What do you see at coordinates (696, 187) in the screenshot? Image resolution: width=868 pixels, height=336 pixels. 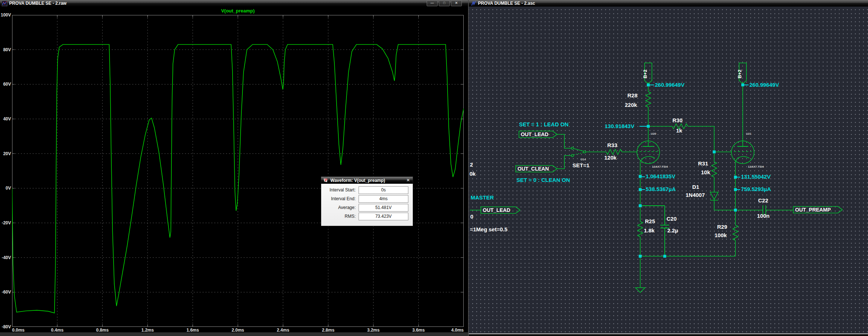 I see `label-d1: D1` at bounding box center [696, 187].